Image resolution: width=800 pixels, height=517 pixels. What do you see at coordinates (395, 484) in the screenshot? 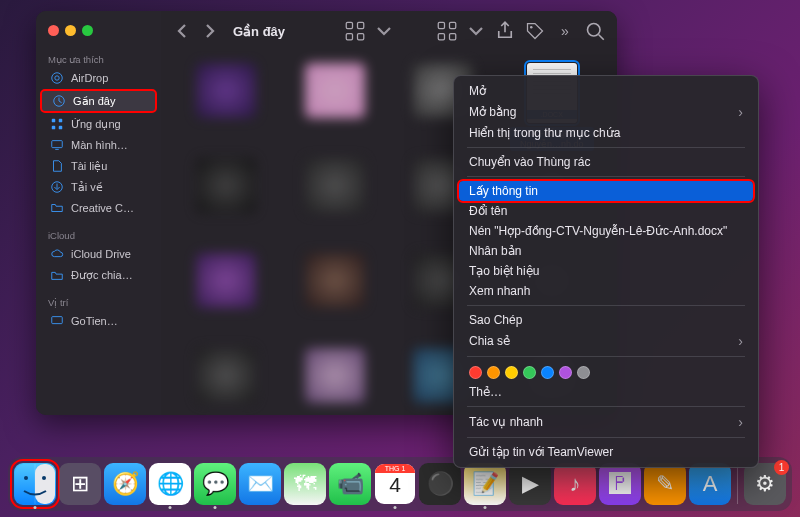
I see `dock-calendar: THG 14` at bounding box center [395, 484].